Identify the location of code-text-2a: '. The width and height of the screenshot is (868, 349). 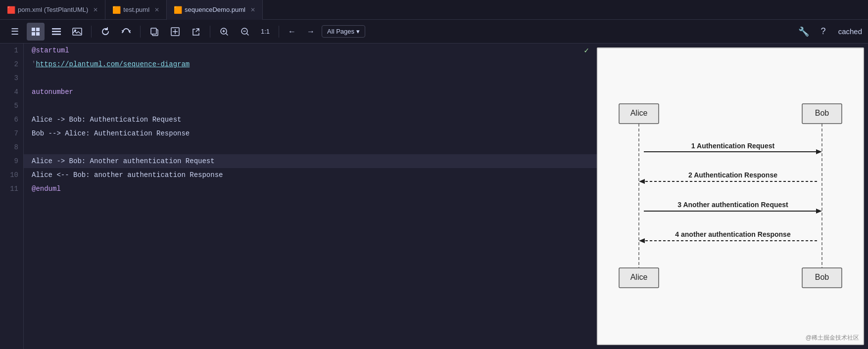
(34, 64).